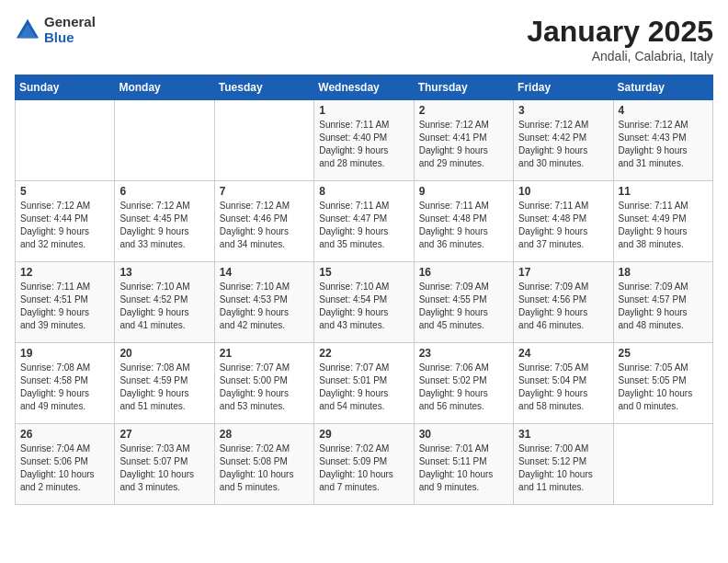 This screenshot has width=728, height=563. I want to click on cell-info: Sunrise: 7:02 AM Sunset: 5:09 PM Dayligh…, so click(364, 468).